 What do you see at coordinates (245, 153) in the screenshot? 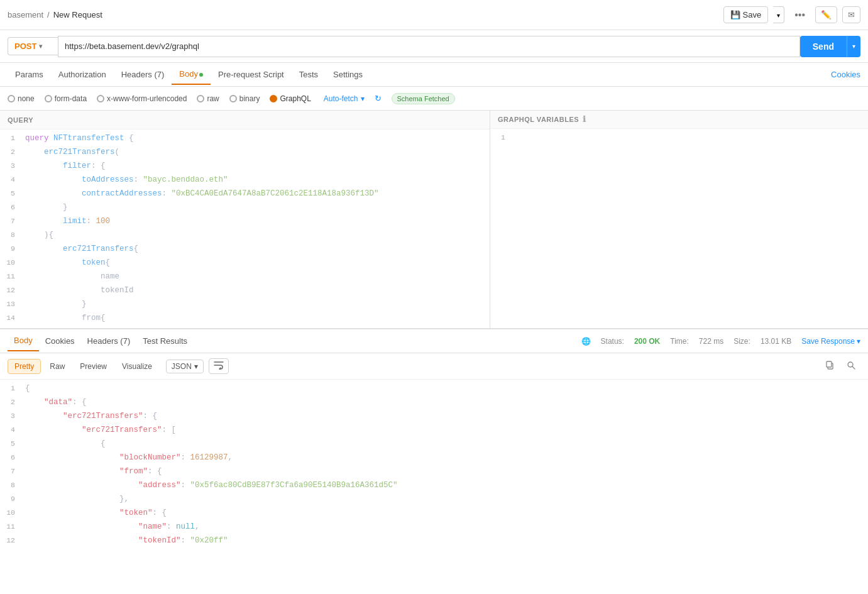
I see `query-line-2: 2 erc721Transfers(` at bounding box center [245, 153].